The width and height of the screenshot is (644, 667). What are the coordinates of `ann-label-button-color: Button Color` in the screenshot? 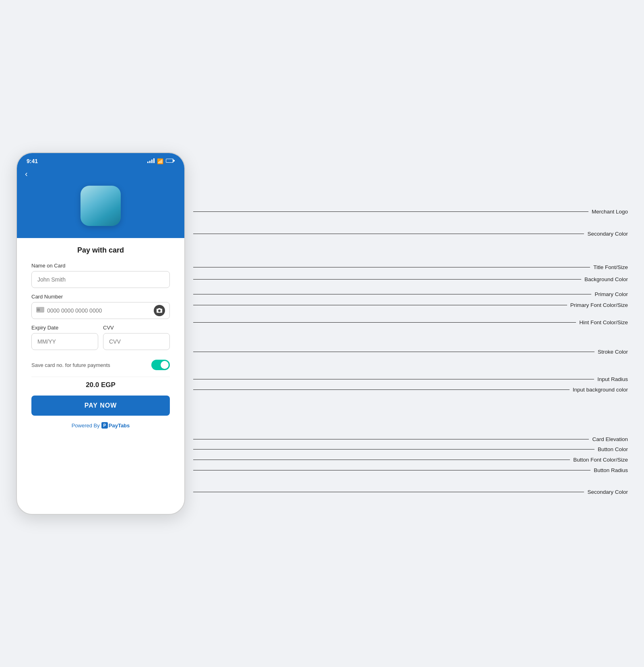 It's located at (611, 450).